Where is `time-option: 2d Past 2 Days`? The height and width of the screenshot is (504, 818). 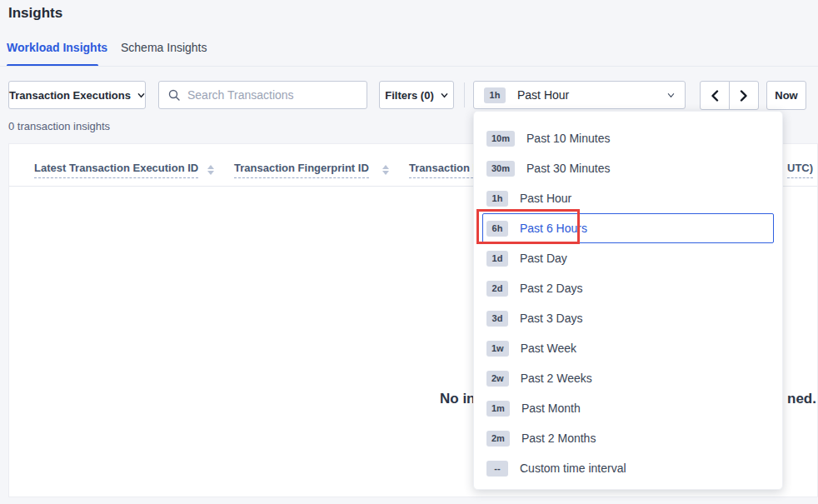
time-option: 2d Past 2 Days is located at coordinates (628, 288).